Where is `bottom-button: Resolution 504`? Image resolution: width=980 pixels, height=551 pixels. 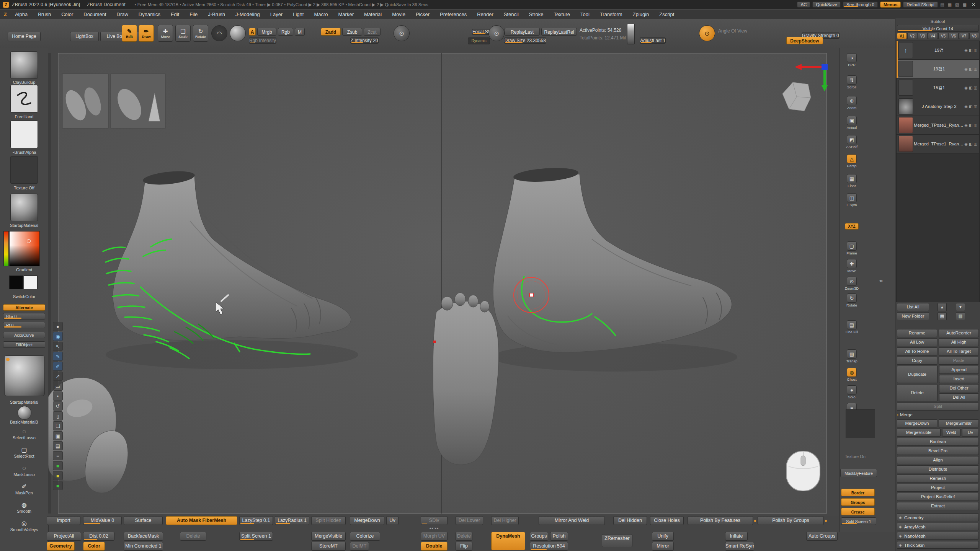
bottom-button: Resolution 504 is located at coordinates (549, 546).